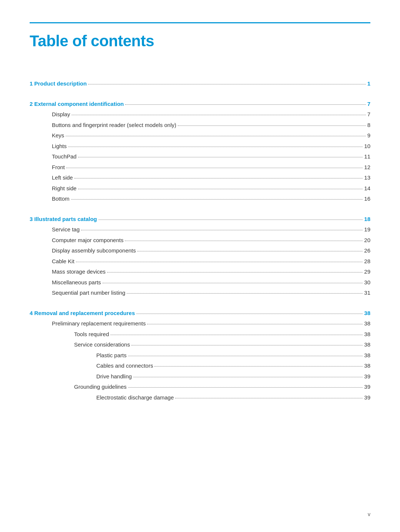 Image resolution: width=400 pixels, height=532 pixels. I want to click on toc-item: Miscellaneous parts30, so click(200, 283).